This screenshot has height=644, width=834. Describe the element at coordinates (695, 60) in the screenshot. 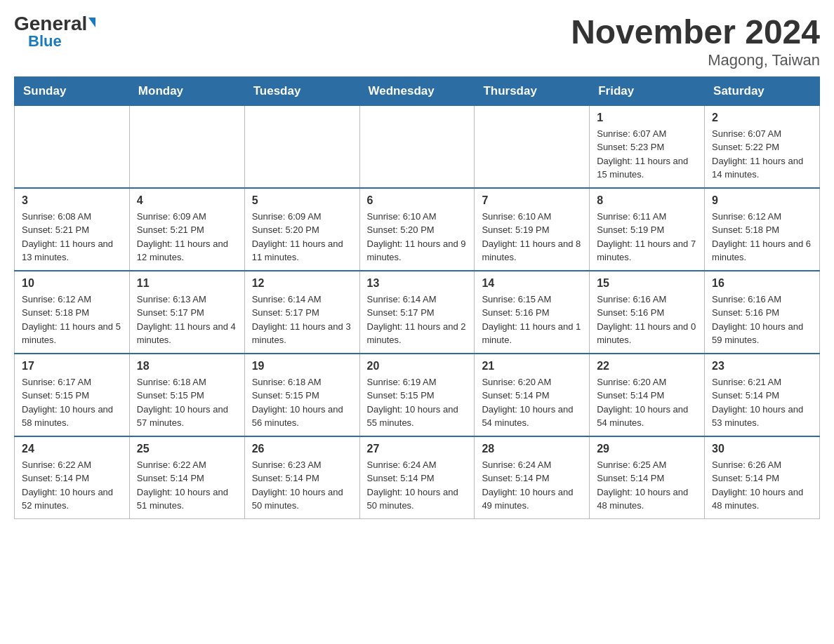

I see `calendar-subtitle: Magong, Taiwan` at that location.